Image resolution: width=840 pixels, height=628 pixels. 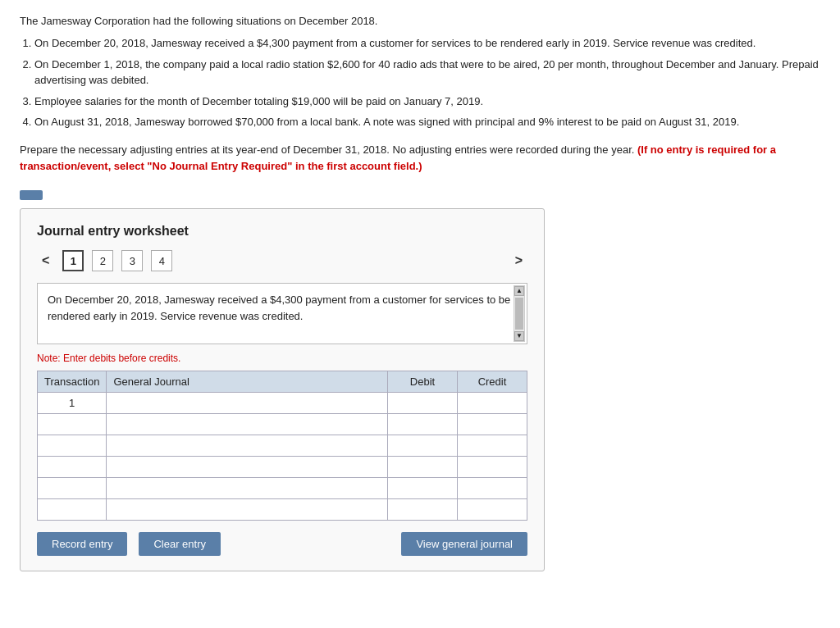 What do you see at coordinates (464, 544) in the screenshot?
I see `view-general-journal-button: View general journal` at bounding box center [464, 544].